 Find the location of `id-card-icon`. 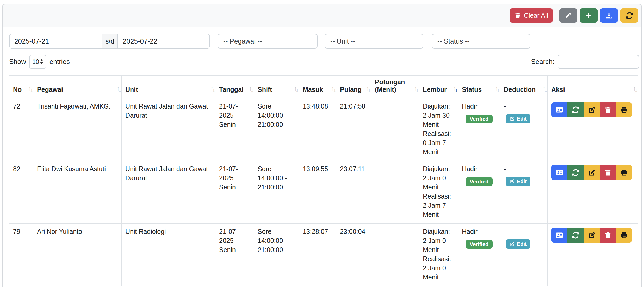

id-card-icon is located at coordinates (560, 110).